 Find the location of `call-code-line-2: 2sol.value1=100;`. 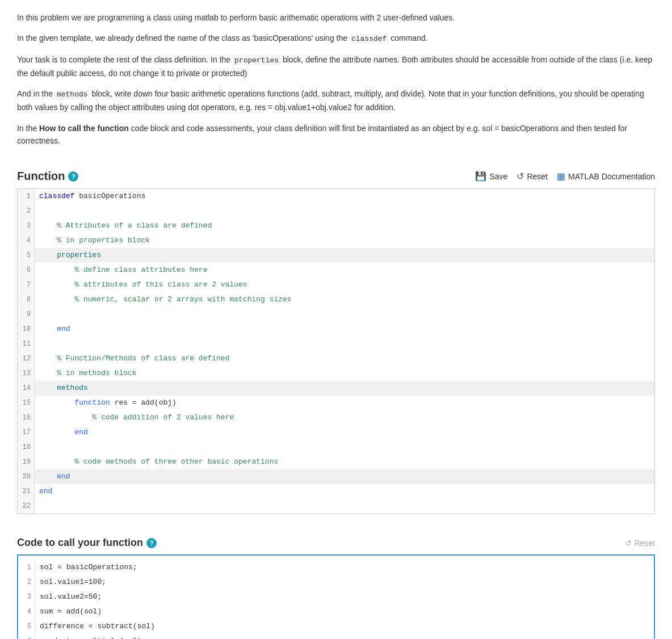

call-code-line-2: 2sol.value1=100; is located at coordinates (336, 582).